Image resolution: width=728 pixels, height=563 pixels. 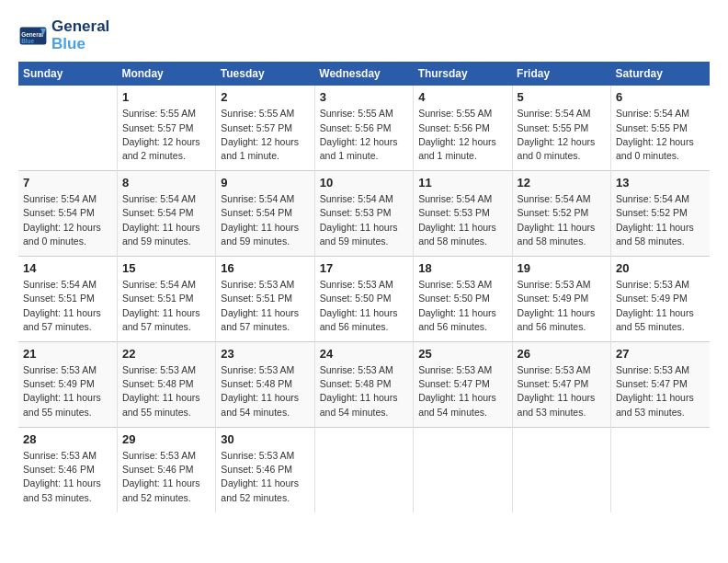 What do you see at coordinates (165, 385) in the screenshot?
I see `calendar-cell: 22Sunrise: 5:53 AMSunset: 5:48 PMDayligh…` at bounding box center [165, 385].